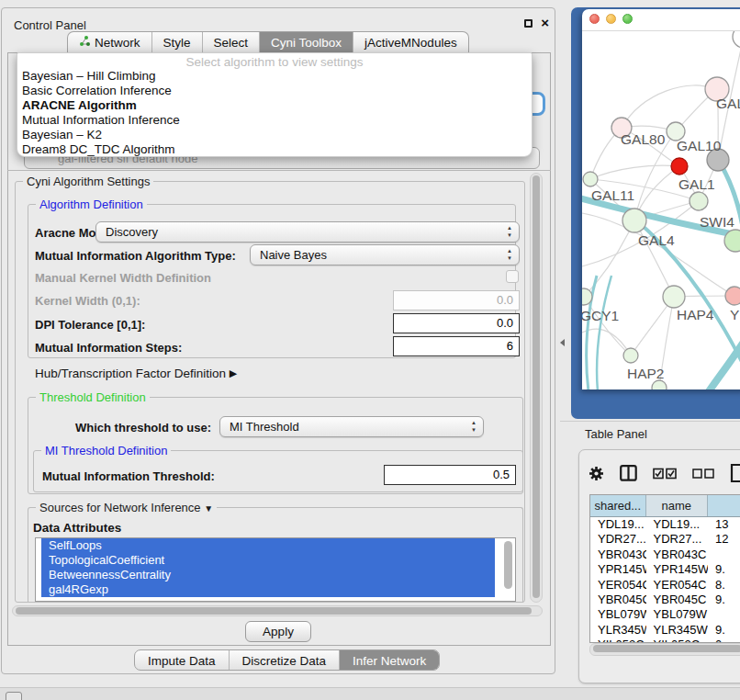 Image resolution: width=740 pixels, height=700 pixels. I want to click on network-node-label: Y, so click(734, 314).